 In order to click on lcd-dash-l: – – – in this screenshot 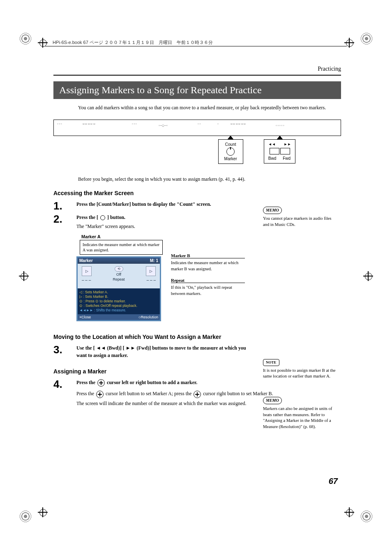, I will do `click(86, 280)`.